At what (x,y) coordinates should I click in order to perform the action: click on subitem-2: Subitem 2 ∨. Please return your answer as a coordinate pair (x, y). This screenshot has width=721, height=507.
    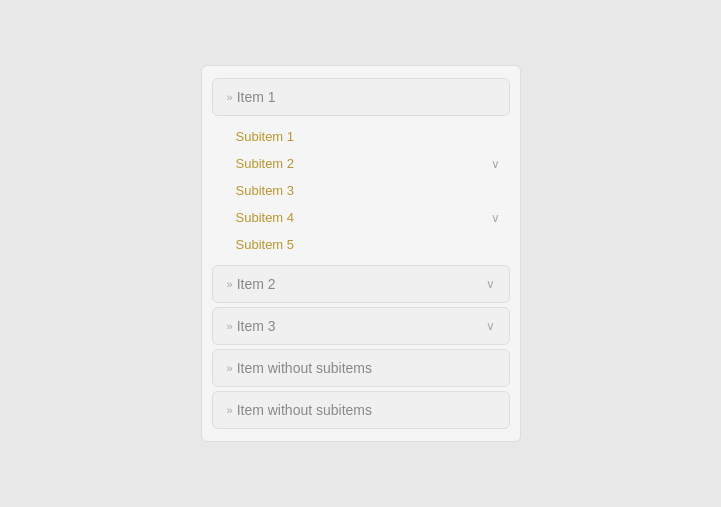
    Looking at the image, I should click on (371, 164).